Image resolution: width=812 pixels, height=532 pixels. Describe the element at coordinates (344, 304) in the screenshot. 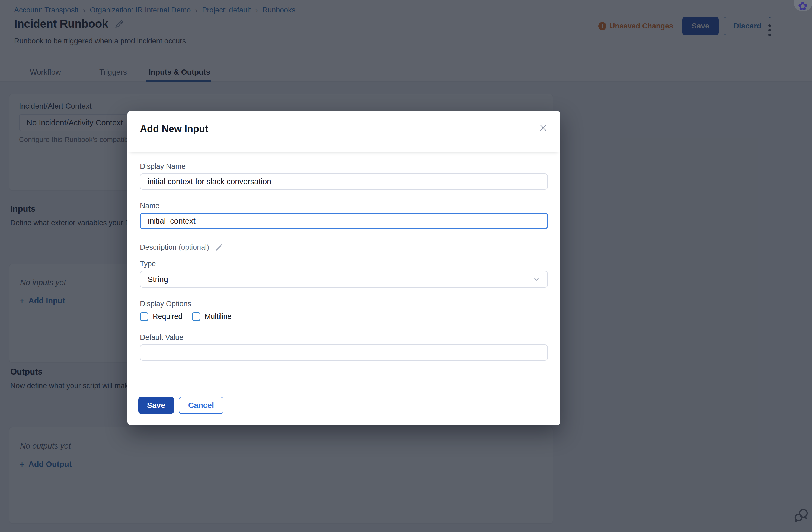

I see `display-options-label: Display Options` at that location.